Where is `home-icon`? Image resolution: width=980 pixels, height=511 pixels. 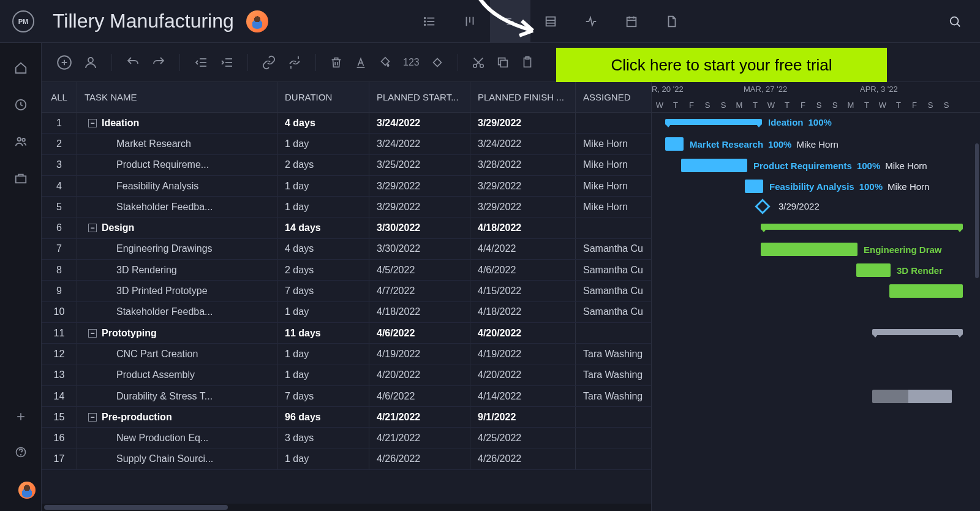
home-icon is located at coordinates (21, 68).